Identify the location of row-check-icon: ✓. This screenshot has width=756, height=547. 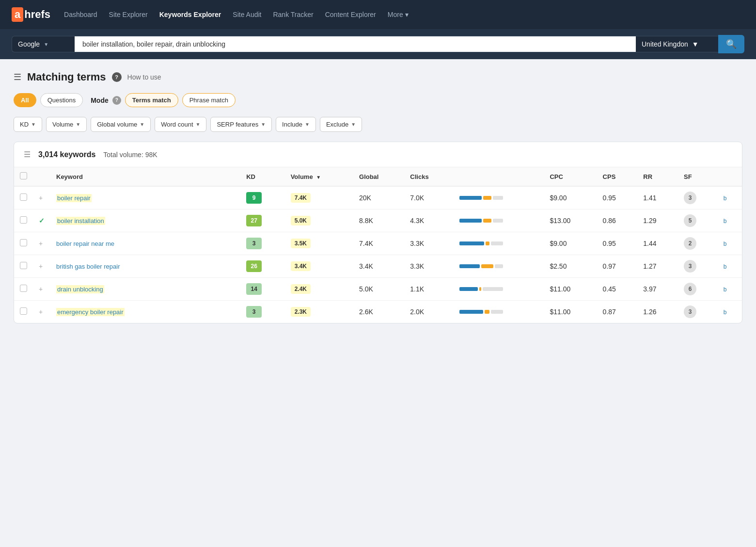
(42, 221).